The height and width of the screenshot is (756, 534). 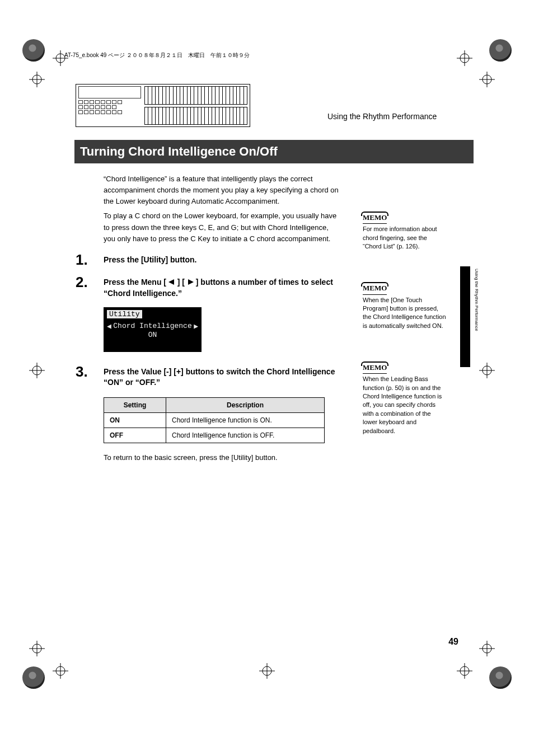 What do you see at coordinates (245, 435) in the screenshot?
I see `table-cell: Chord Intelligence function is OFF.` at bounding box center [245, 435].